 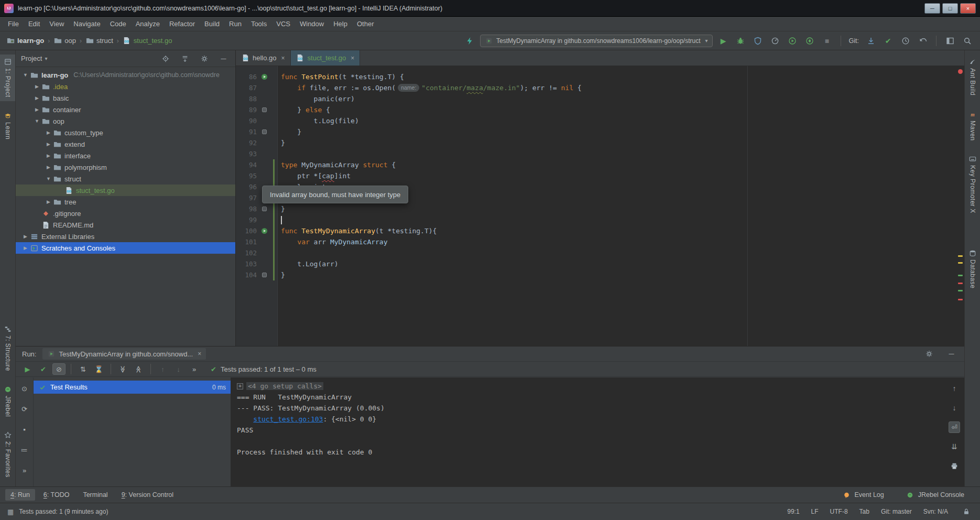 I want to click on tool-window-switcher-icon: ▦, so click(x=10, y=512).